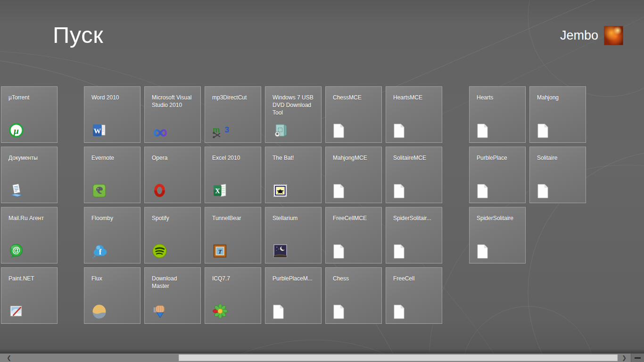 The image size is (644, 362). Describe the element at coordinates (173, 101) in the screenshot. I see `tile-label: Microsoft Visual Studio 2010` at that location.